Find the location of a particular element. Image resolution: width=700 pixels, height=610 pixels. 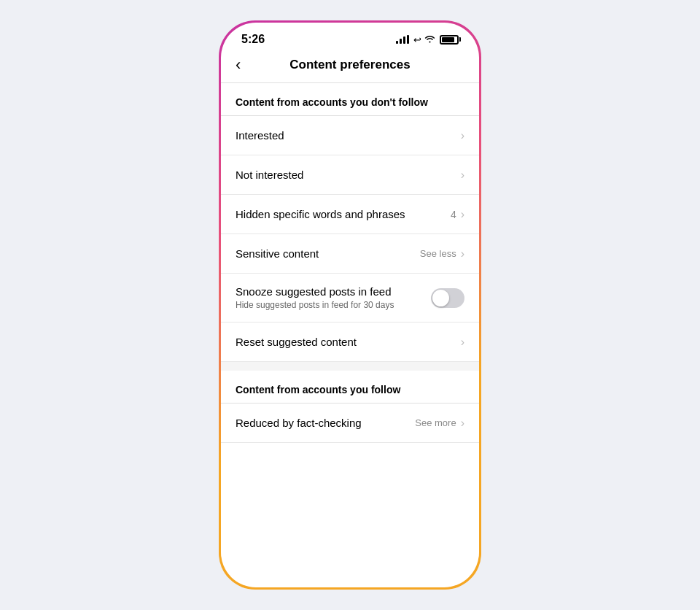

signal-icon is located at coordinates (402, 39).